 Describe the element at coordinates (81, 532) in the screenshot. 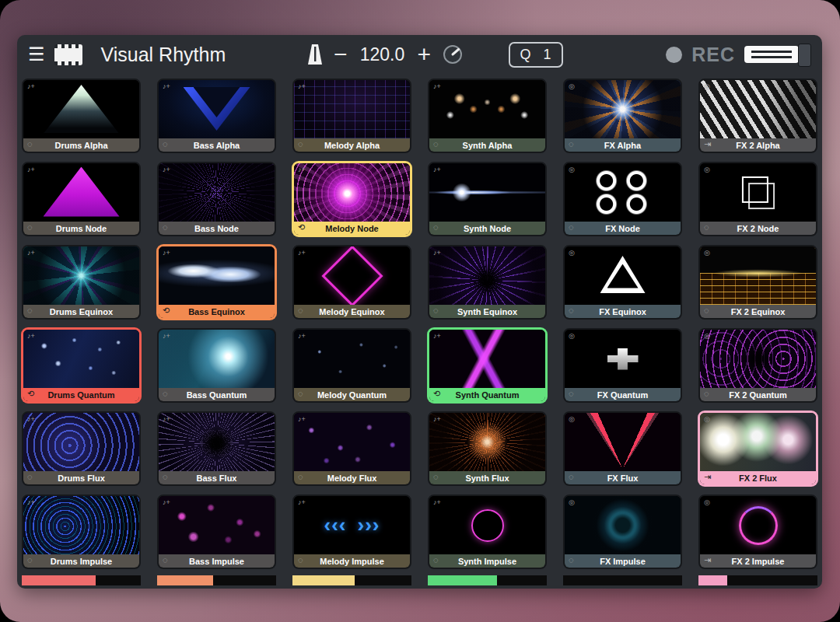

I see `clip-cell: ♪+◌Drums Impulse` at that location.